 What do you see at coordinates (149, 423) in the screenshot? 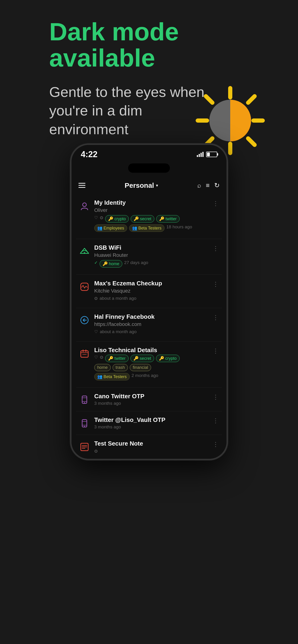
I see `list-item: Twitter @Liso_Vault OTP 3 months ago ⋮` at bounding box center [149, 423].